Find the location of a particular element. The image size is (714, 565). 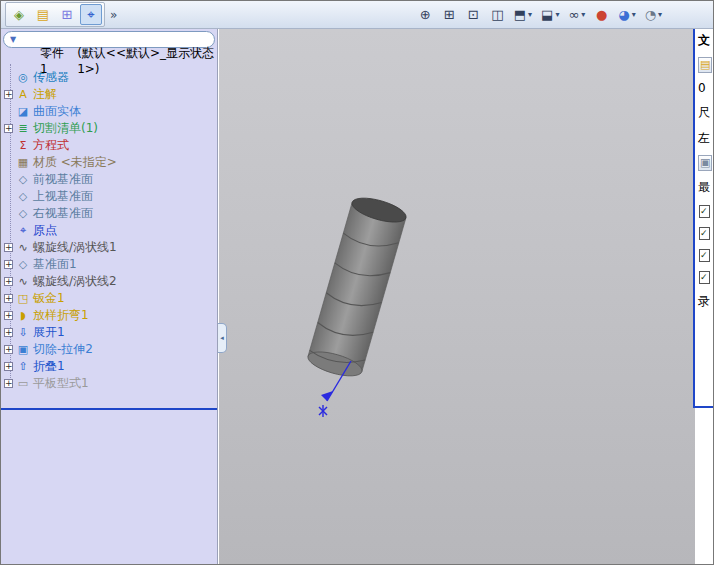

equations-icon: Σ is located at coordinates (23, 146).